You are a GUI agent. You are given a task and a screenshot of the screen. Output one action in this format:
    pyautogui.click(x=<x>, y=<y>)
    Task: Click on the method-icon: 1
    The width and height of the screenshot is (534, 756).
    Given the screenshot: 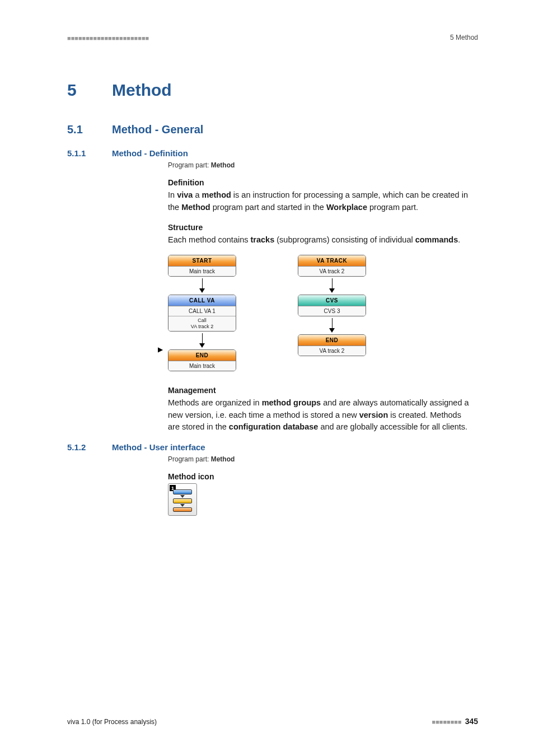 What is the action you would take?
    pyautogui.click(x=182, y=500)
    